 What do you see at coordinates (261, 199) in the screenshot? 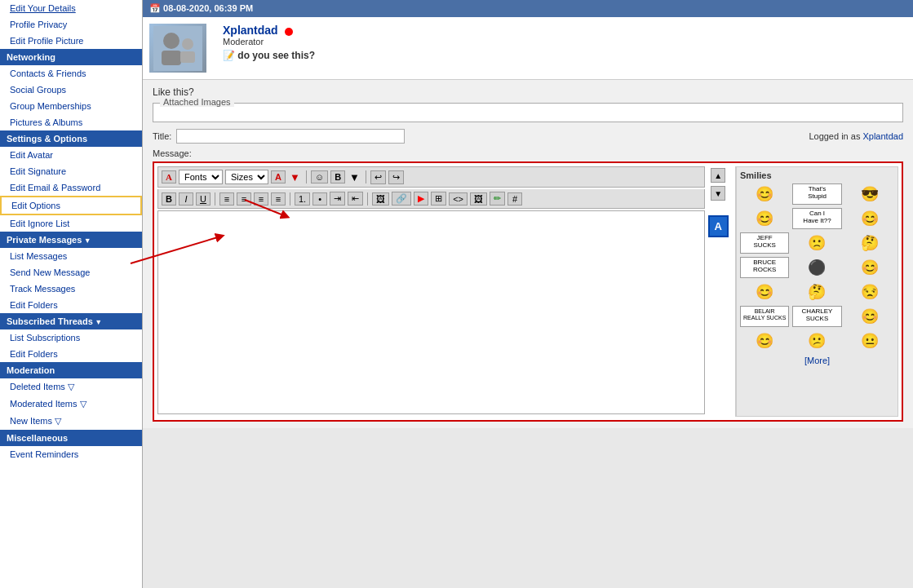
I see `align-right-btn: ≡` at bounding box center [261, 199].